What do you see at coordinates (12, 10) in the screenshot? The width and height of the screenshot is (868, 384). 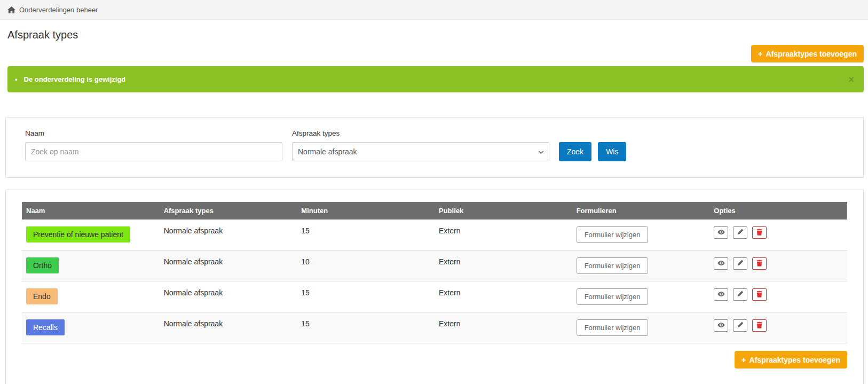 I see `home-icon` at bounding box center [12, 10].